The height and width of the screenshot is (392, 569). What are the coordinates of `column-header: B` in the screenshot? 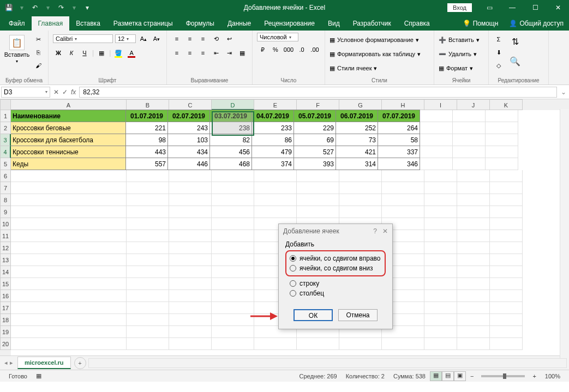 It's located at (148, 105).